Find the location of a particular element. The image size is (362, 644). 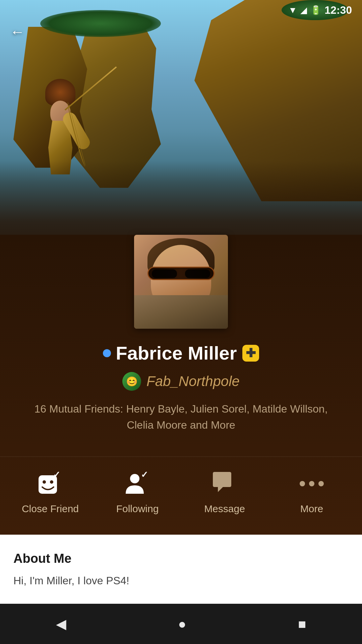

gamertag: Fab_Northpole is located at coordinates (193, 381).